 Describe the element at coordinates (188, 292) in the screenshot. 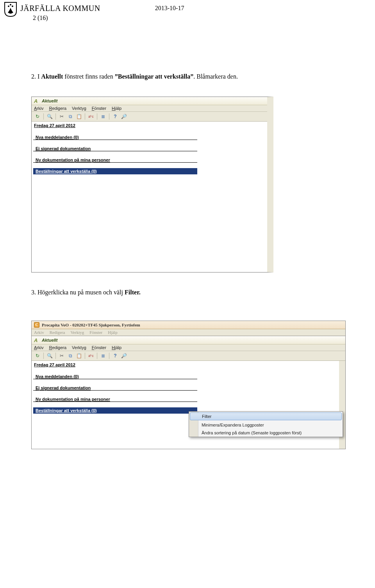

I see `step-3-text: 3. Högerklicka nu på musen och välj Filt…` at that location.